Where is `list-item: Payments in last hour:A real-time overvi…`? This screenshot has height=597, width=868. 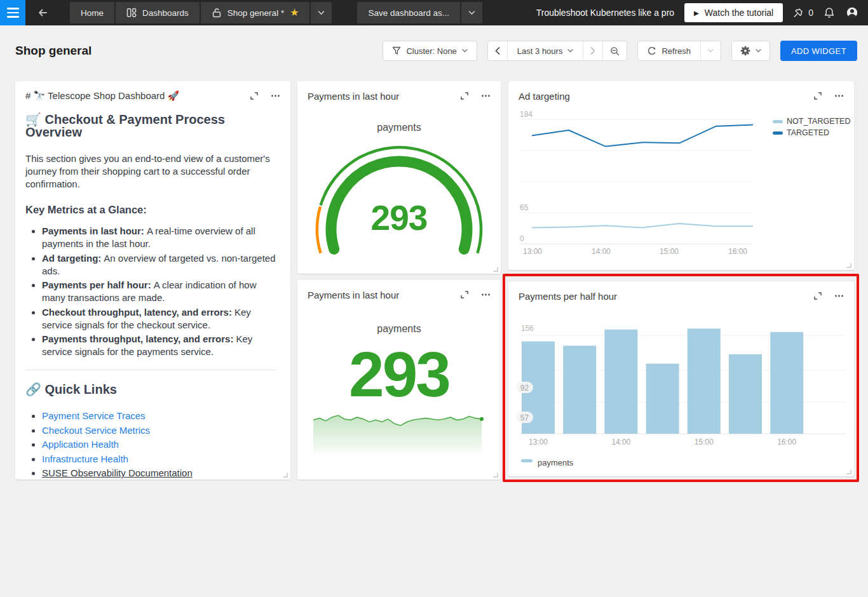 list-item: Payments in last hour:A real-time overvi… is located at coordinates (159, 238).